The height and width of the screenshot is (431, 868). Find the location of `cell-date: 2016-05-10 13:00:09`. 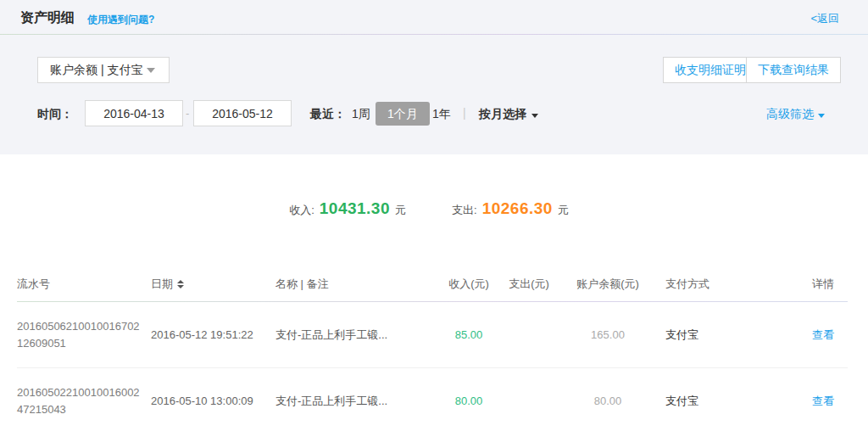

cell-date: 2016-05-10 13:00:09 is located at coordinates (211, 400).